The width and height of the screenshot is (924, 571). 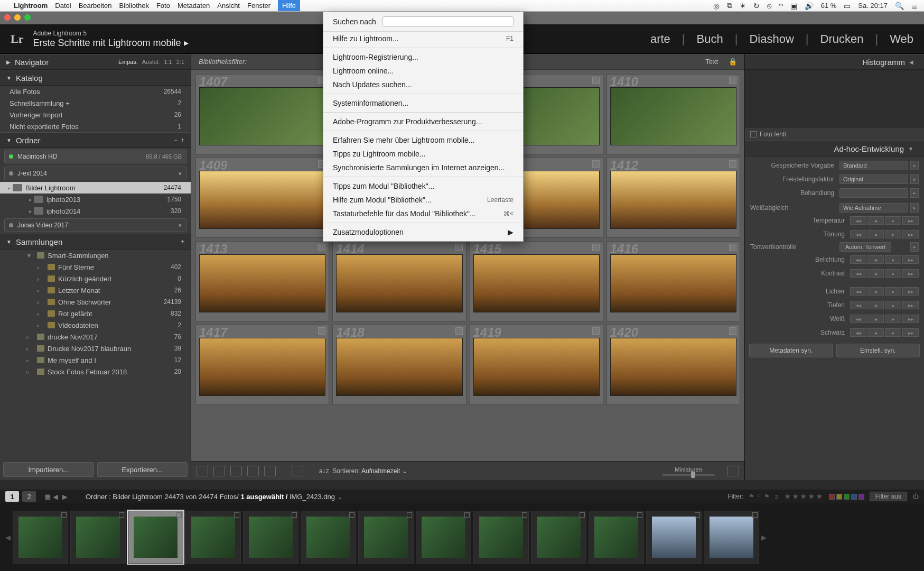 I want to click on menu-foto: Foto, so click(x=163, y=5).